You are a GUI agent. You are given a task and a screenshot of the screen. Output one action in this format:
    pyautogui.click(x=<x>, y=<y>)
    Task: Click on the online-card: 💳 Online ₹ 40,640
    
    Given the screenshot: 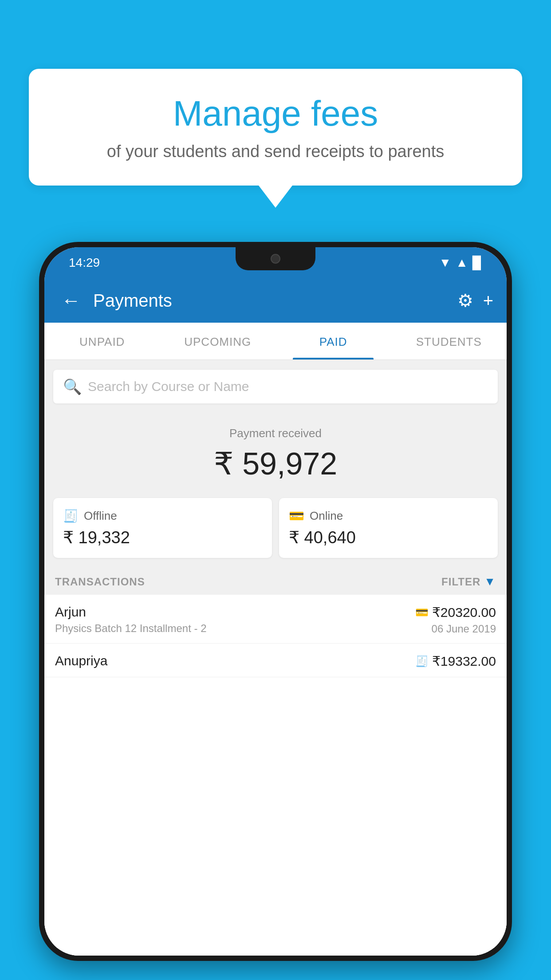 What is the action you would take?
    pyautogui.click(x=389, y=528)
    